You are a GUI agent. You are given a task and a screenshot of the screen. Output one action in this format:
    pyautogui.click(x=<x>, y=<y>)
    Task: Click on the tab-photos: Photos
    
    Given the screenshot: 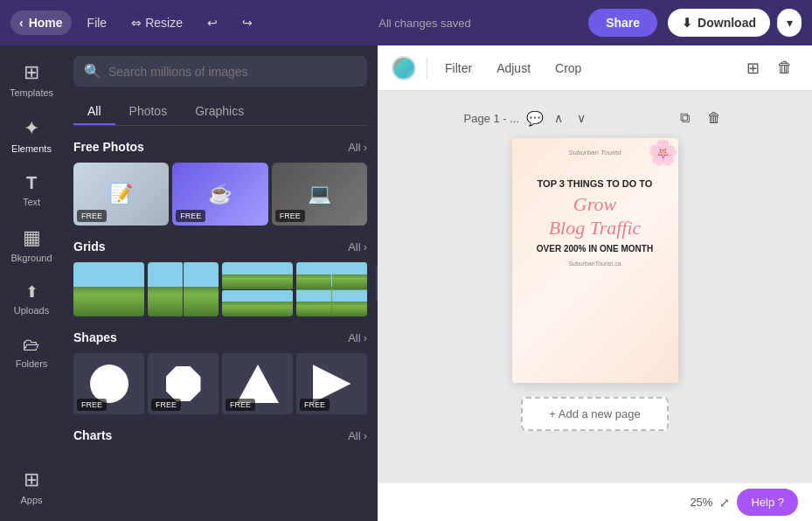 What is the action you would take?
    pyautogui.click(x=149, y=112)
    